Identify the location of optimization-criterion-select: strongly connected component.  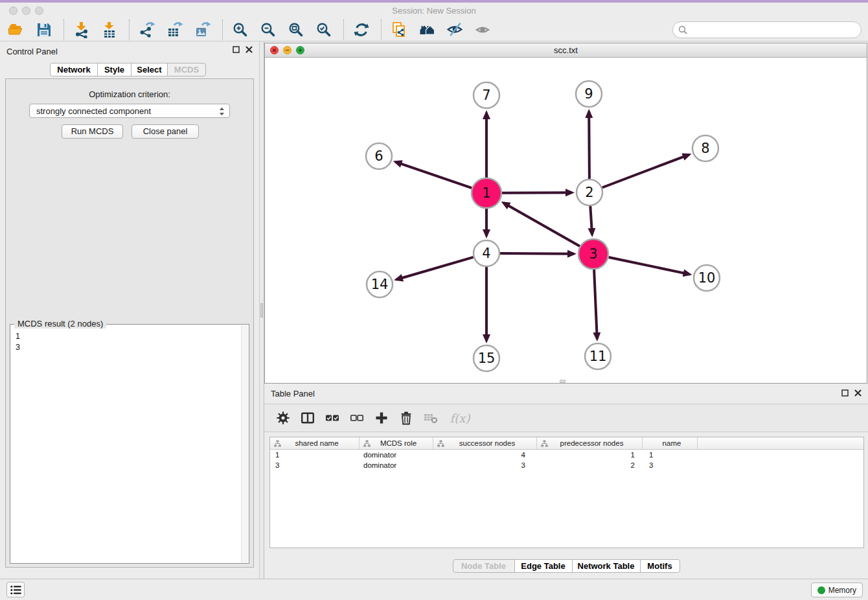
(130, 111).